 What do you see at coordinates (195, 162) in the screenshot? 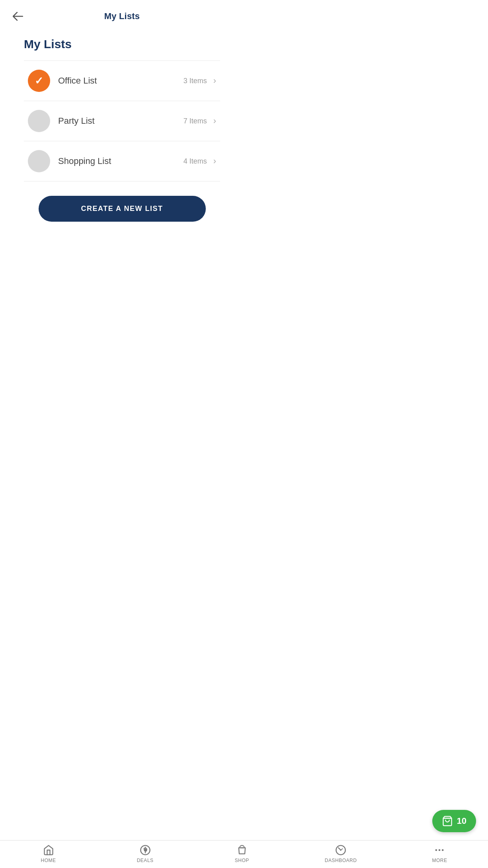
I see `list-item-count: 4 Items` at bounding box center [195, 162].